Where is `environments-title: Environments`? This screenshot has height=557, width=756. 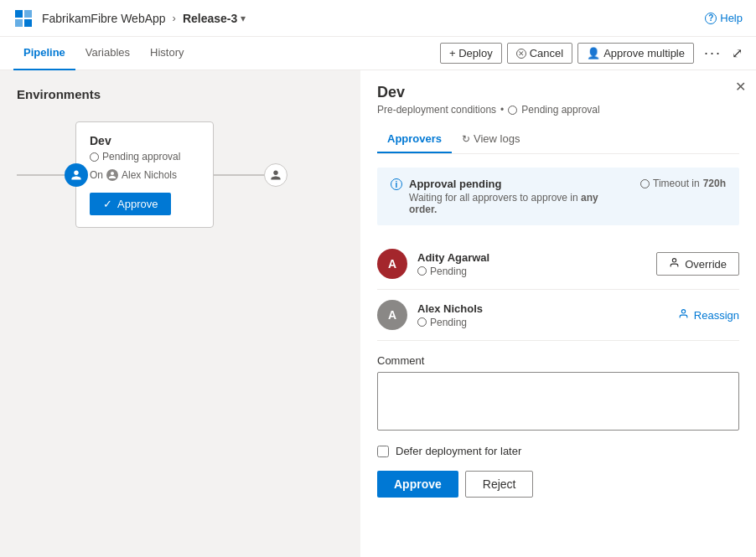
environments-title: Environments is located at coordinates (180, 94).